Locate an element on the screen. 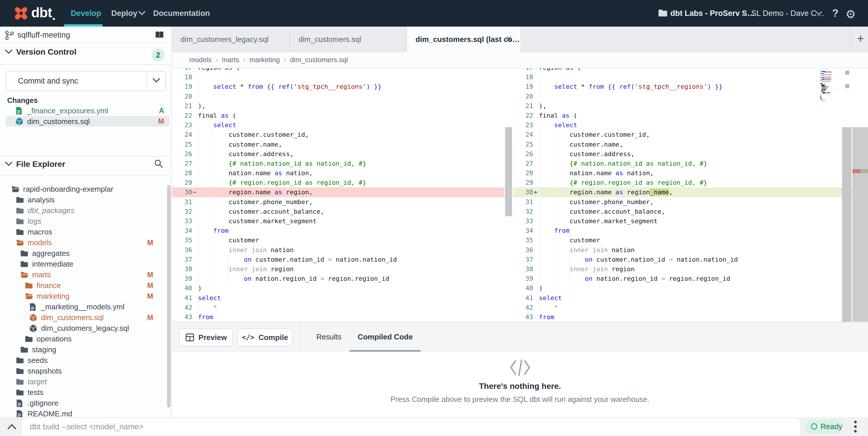 Image resolution: width=868 pixels, height=436 pixels. branch-name: sqlfluff-meeting is located at coordinates (44, 35).